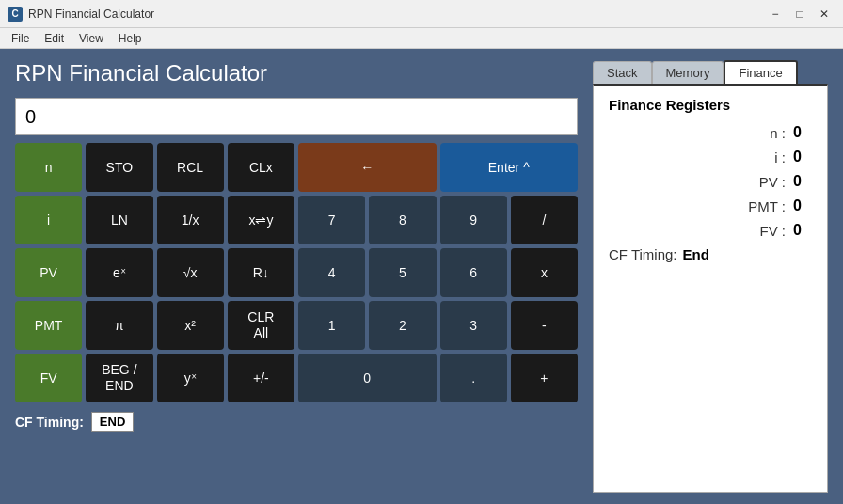  I want to click on 7-button: 7, so click(331, 220).